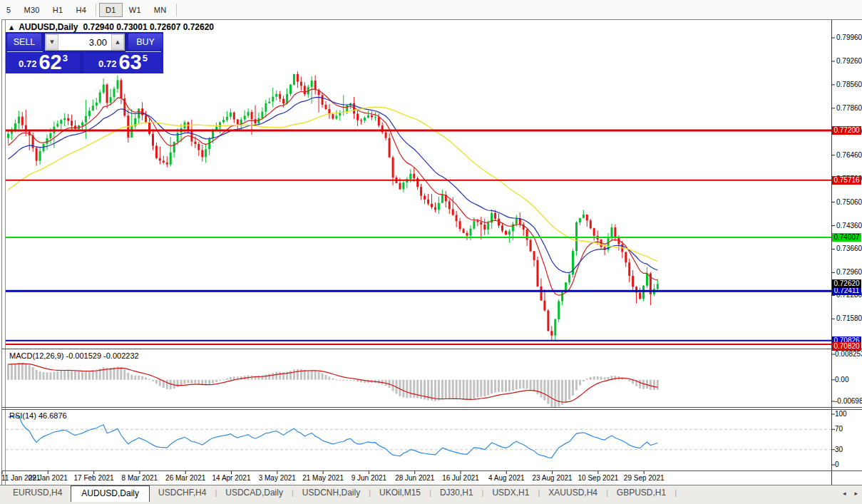 Image resolution: width=862 pixels, height=504 pixels. I want to click on sell-price-pip: 3, so click(66, 58).